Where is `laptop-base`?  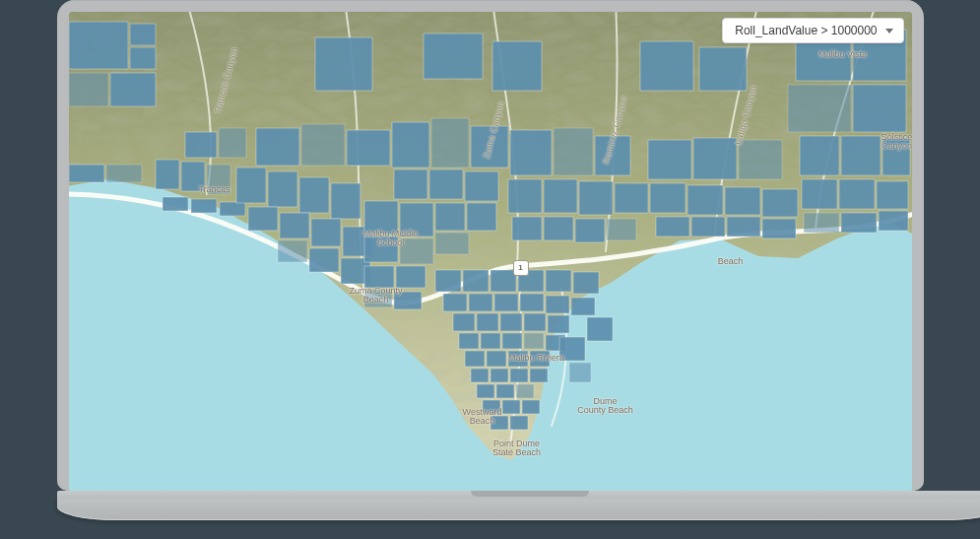 laptop-base is located at coordinates (519, 509).